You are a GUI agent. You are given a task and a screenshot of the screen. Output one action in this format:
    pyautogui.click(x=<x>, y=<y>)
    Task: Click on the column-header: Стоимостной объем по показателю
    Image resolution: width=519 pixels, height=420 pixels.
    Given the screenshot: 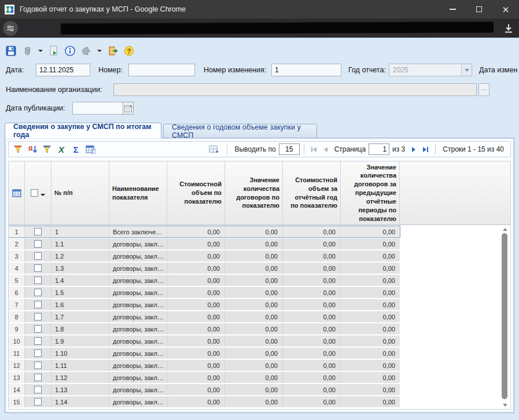 What is the action you would take?
    pyautogui.click(x=196, y=193)
    